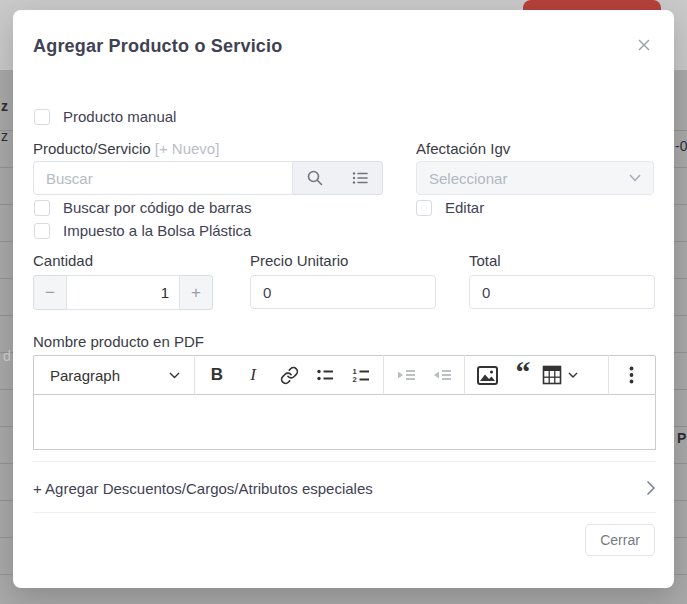 The image size is (687, 604). I want to click on product-search-control, so click(208, 178).